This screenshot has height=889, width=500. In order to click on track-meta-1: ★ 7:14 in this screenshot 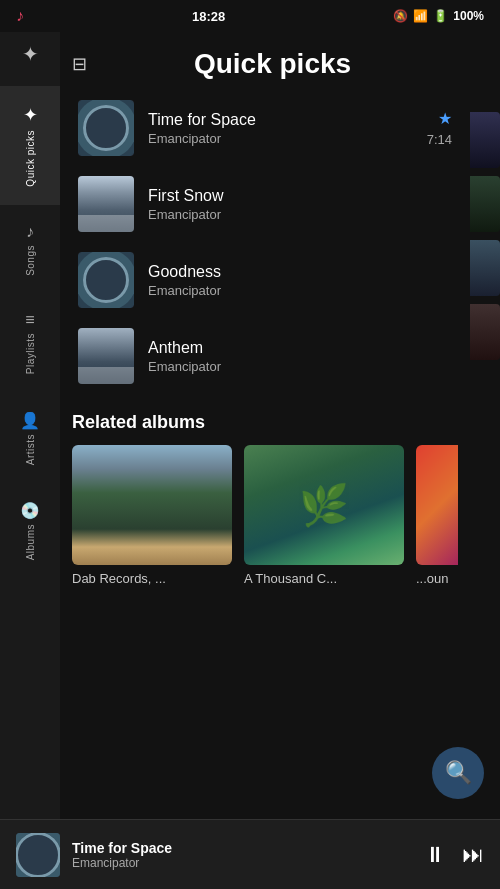, I will do `click(440, 128)`.